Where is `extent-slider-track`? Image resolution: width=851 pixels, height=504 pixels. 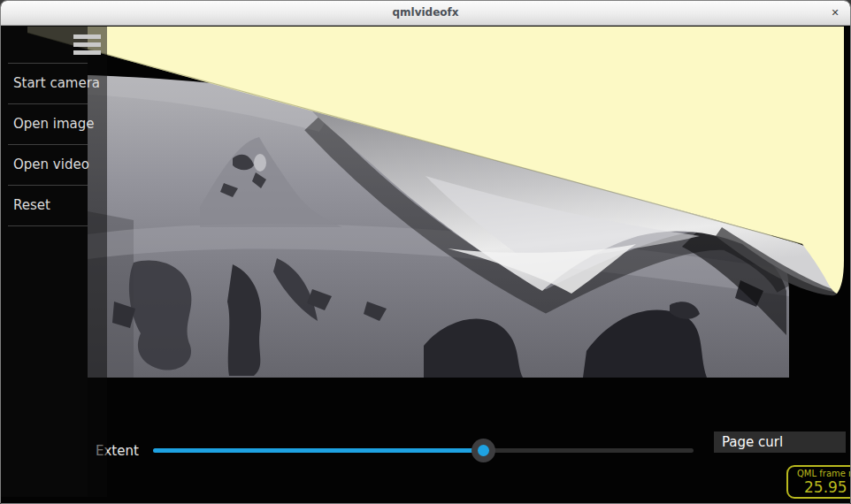
extent-slider-track is located at coordinates (423, 451).